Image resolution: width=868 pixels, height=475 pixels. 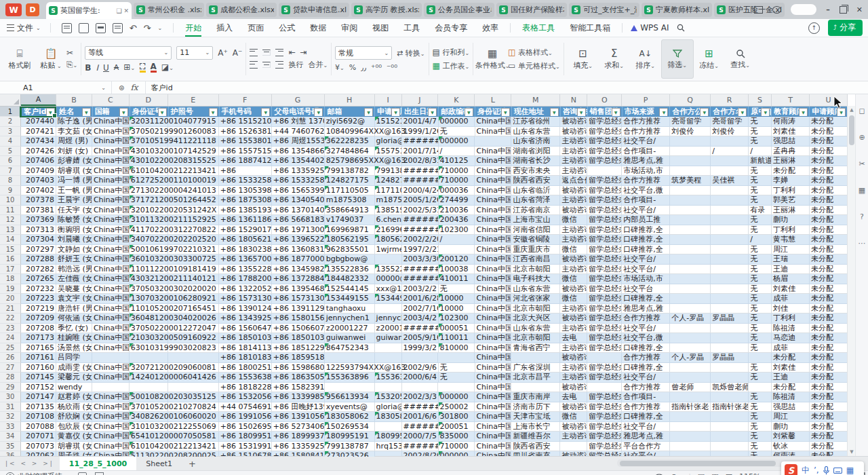 I want to click on cell: 370105200210270824, so click(x=149, y=407).